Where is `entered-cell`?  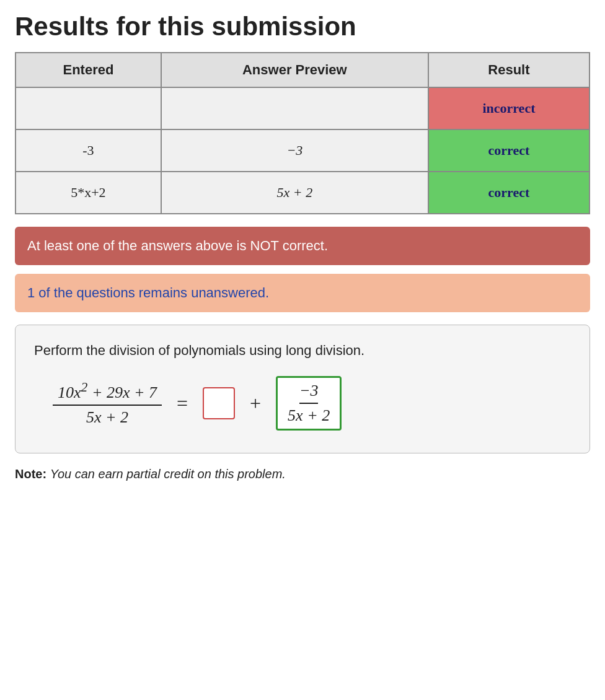
entered-cell is located at coordinates (88, 108).